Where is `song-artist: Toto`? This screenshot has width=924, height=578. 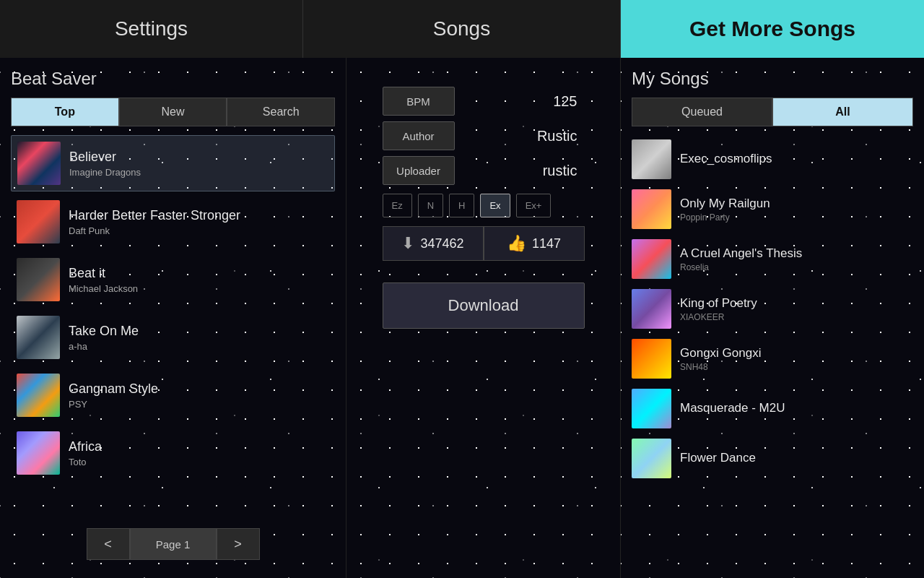
song-artist: Toto is located at coordinates (199, 462).